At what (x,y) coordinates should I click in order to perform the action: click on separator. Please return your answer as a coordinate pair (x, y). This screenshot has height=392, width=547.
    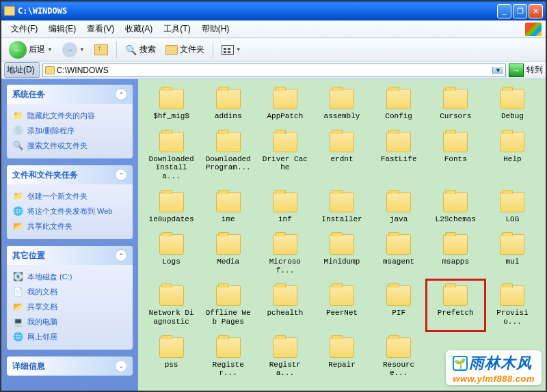
    Looking at the image, I should click on (213, 50).